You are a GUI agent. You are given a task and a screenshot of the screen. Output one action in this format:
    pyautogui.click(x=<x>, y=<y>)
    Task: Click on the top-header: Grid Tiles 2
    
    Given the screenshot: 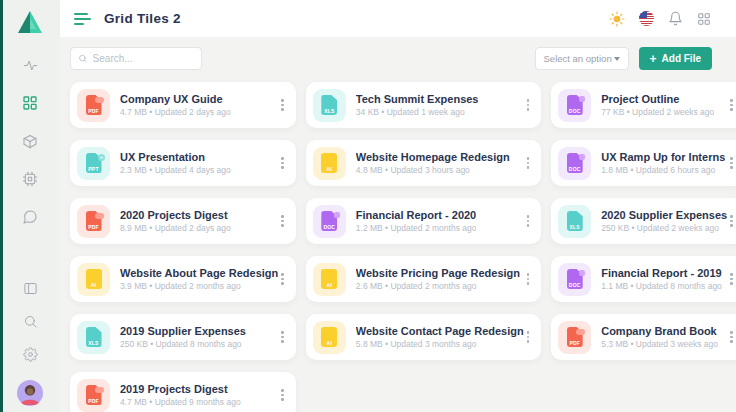 What is the action you would take?
    pyautogui.click(x=398, y=18)
    